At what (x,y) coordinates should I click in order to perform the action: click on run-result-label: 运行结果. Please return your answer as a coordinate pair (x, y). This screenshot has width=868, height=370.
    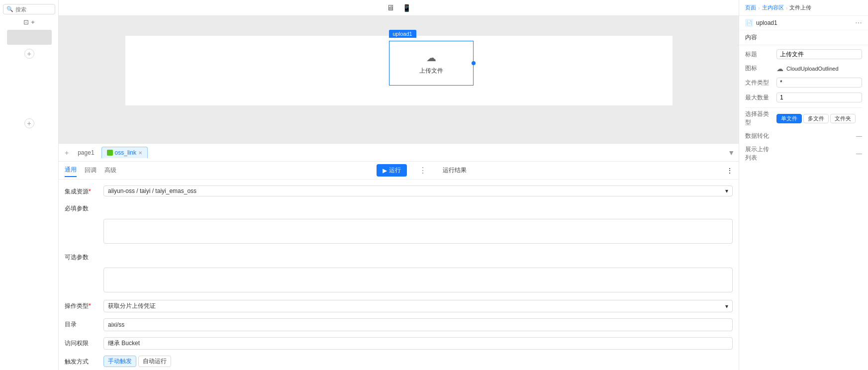
    Looking at the image, I should click on (455, 170).